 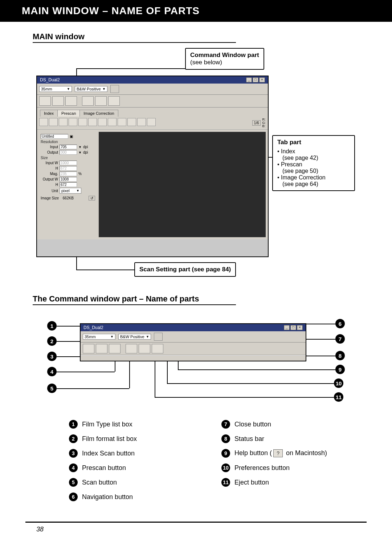 I want to click on callout-command-window-title: Command Window part, so click(x=225, y=55).